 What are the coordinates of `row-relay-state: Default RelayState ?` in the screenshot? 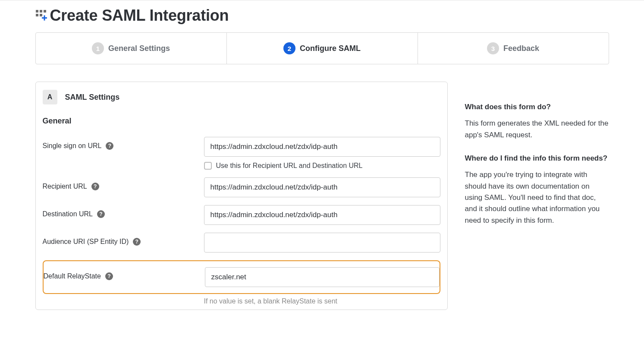 It's located at (242, 277).